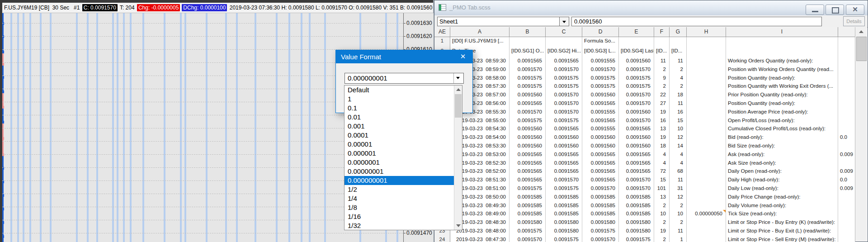 The image size is (868, 242). Describe the element at coordinates (400, 99) in the screenshot. I see `format-option: 1` at that location.